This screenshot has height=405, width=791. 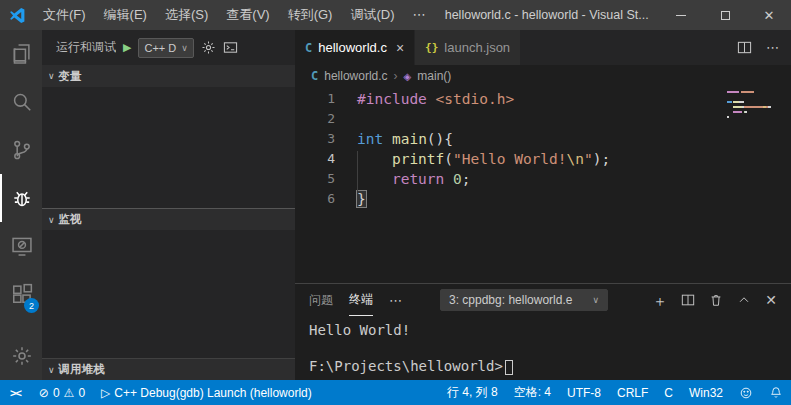 What do you see at coordinates (21, 294) in the screenshot?
I see `activity-item-extensions: 2` at bounding box center [21, 294].